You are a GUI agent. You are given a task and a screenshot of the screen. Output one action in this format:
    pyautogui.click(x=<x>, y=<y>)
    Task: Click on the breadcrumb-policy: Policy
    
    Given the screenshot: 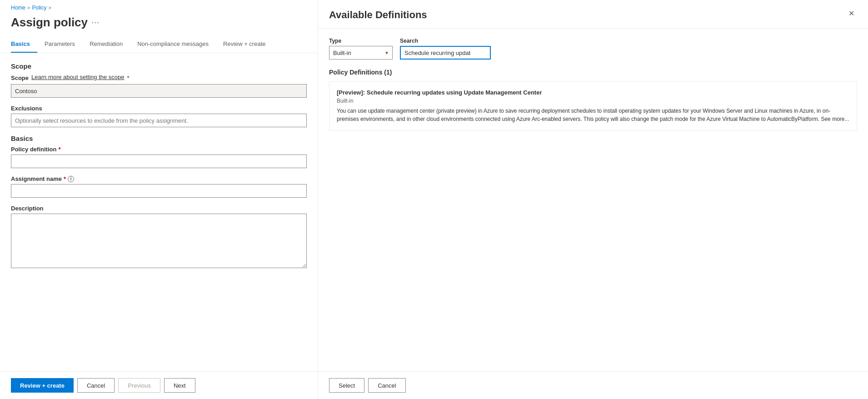 What is the action you would take?
    pyautogui.click(x=39, y=8)
    